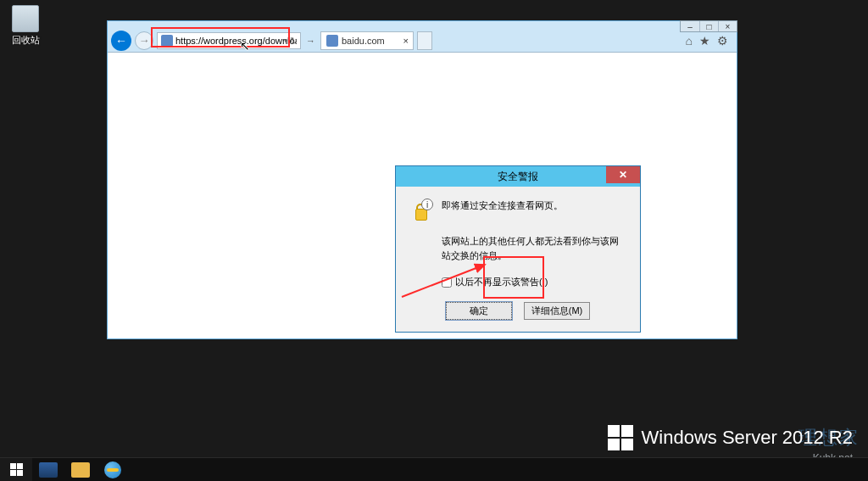 The width and height of the screenshot is (868, 481). I want to click on more-info-button: 详细信息(M), so click(557, 310).